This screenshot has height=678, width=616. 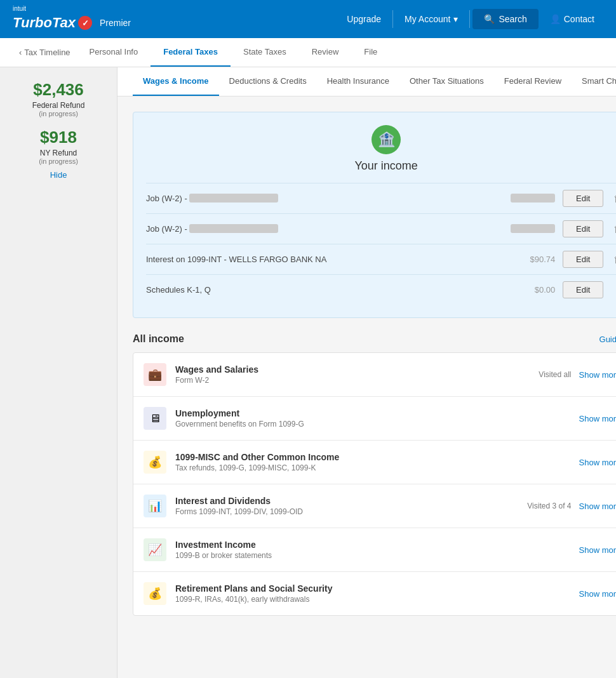 What do you see at coordinates (555, 19) in the screenshot?
I see `contact-icon: 👤` at bounding box center [555, 19].